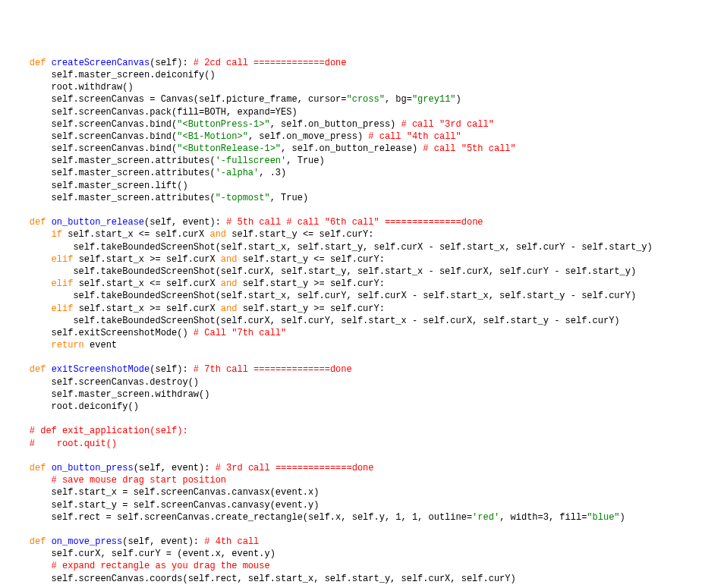 This screenshot has height=588, width=721. What do you see at coordinates (147, 333) in the screenshot?
I see `line: self.exitScreenshotMode() # Call "7th ca…` at bounding box center [147, 333].